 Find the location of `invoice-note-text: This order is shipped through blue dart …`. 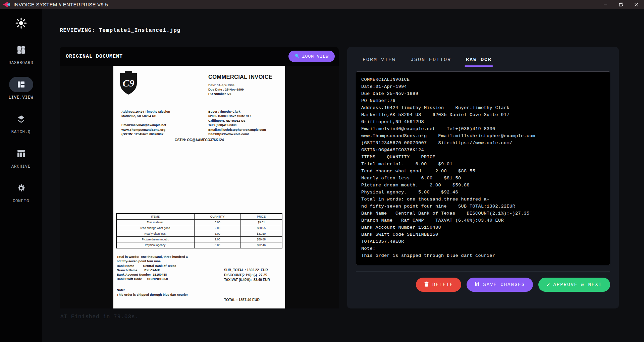

invoice-note-text: This order is shipped through blue dart … is located at coordinates (152, 295).